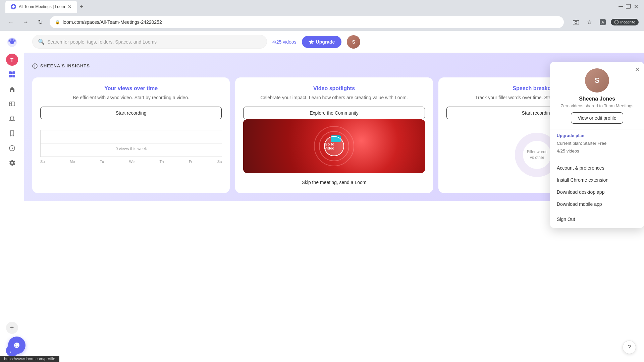  Describe the element at coordinates (597, 136) in the screenshot. I see `upgrade-plan-title: Upgrade plan` at that location.